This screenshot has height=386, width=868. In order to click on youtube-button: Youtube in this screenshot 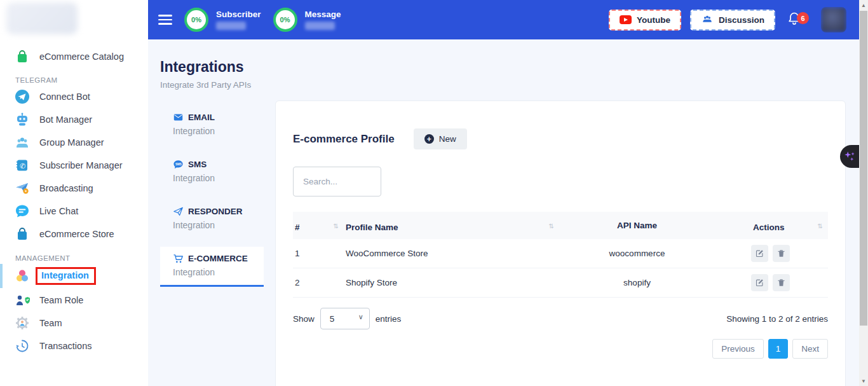, I will do `click(645, 20)`.